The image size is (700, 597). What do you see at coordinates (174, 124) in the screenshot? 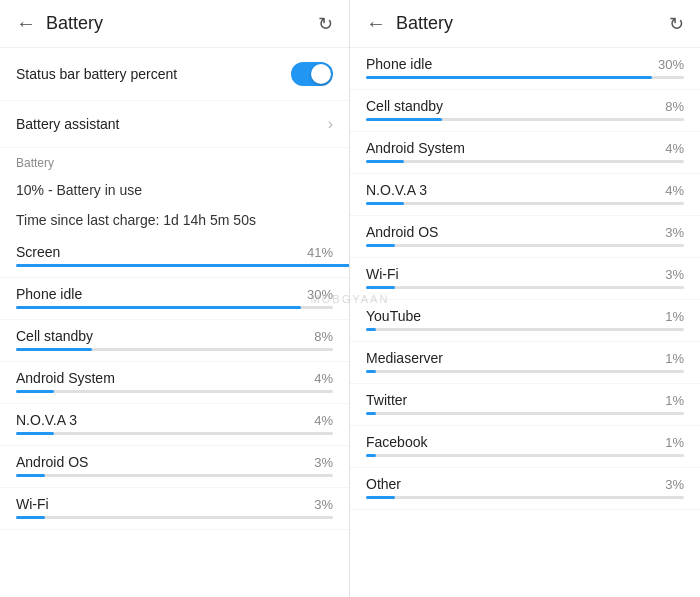
I see `battery-assistant-row: Battery assistant ›` at bounding box center [174, 124].